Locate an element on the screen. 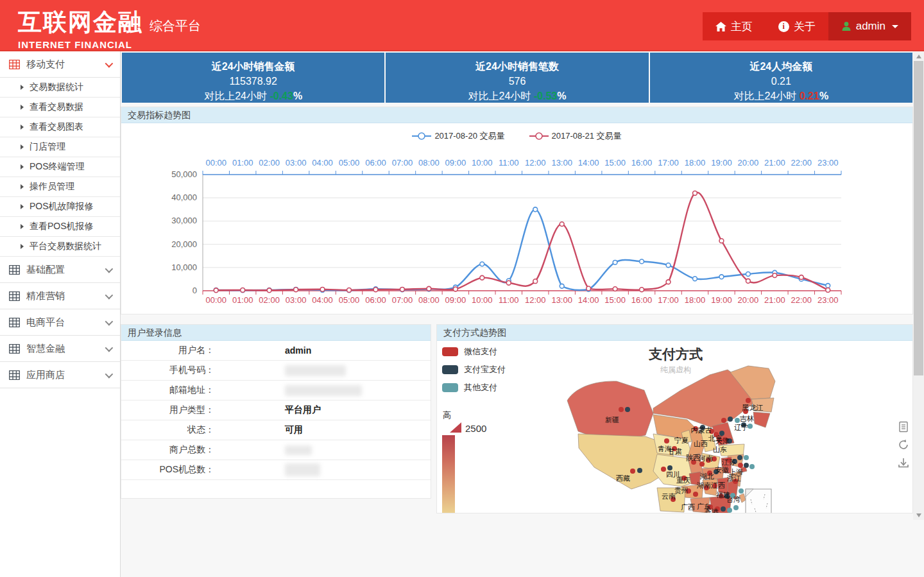 This screenshot has height=577, width=924. legend-item: 2017-08-20 交易量 is located at coordinates (458, 136).